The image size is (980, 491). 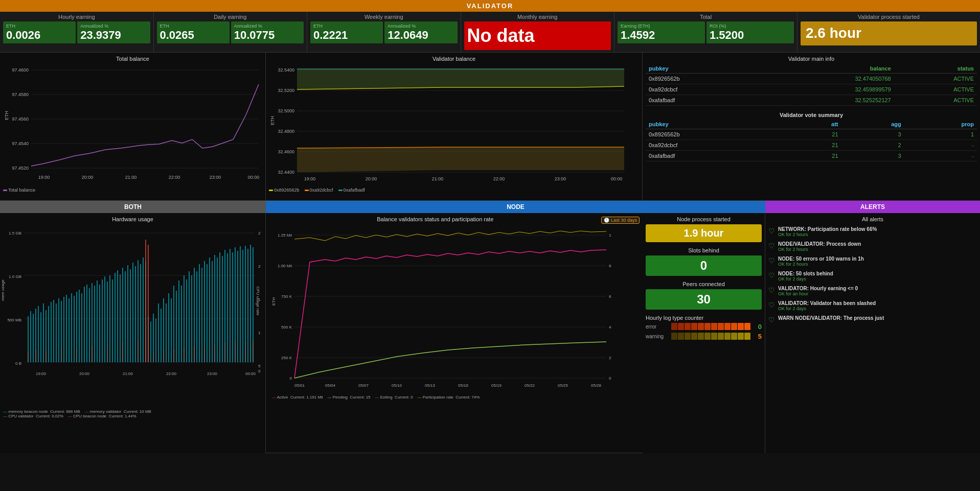 What do you see at coordinates (772, 231) in the screenshot?
I see `alert-icon-1: ♡` at bounding box center [772, 231].